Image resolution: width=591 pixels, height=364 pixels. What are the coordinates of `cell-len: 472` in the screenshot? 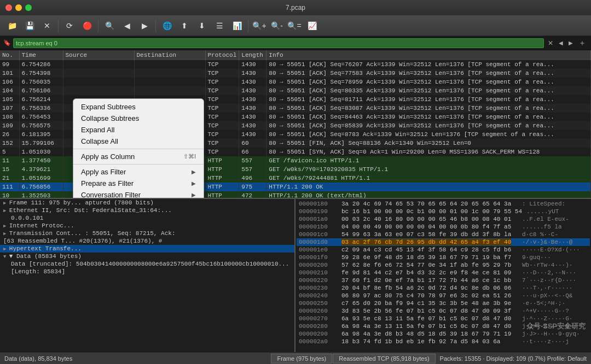 It's located at (253, 195).